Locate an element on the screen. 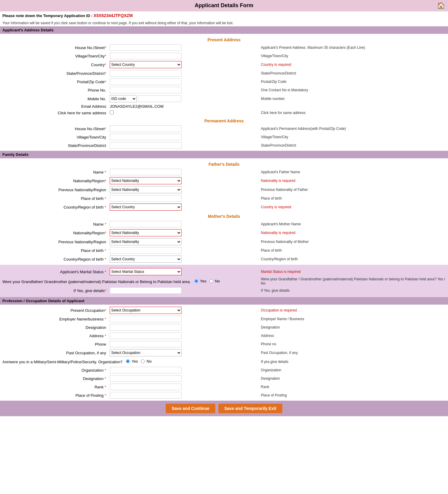 The image size is (448, 494). designation-input is located at coordinates (146, 327).